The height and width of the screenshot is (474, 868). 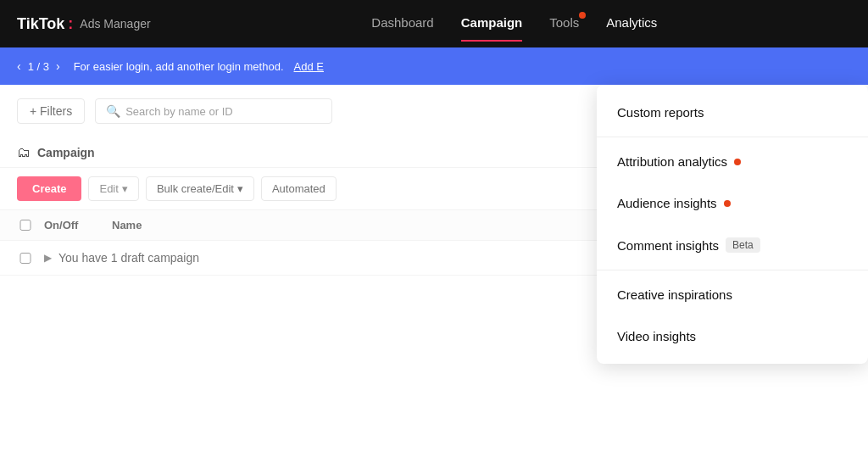 I want to click on creative-inspirations-label: Creative inspirations, so click(x=675, y=295).